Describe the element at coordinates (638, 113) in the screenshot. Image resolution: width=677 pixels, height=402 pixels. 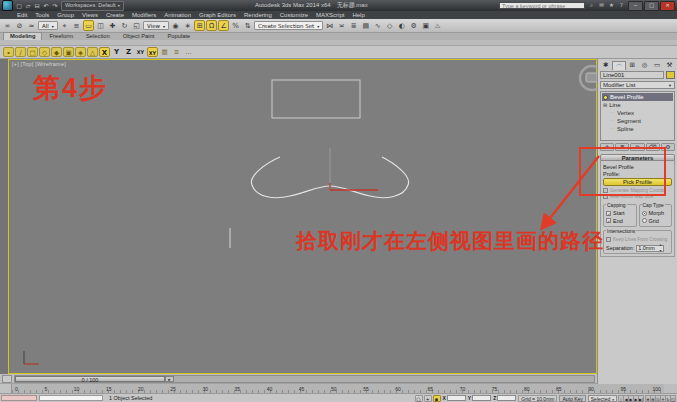
I see `stack-item-vertex: Vertex` at that location.